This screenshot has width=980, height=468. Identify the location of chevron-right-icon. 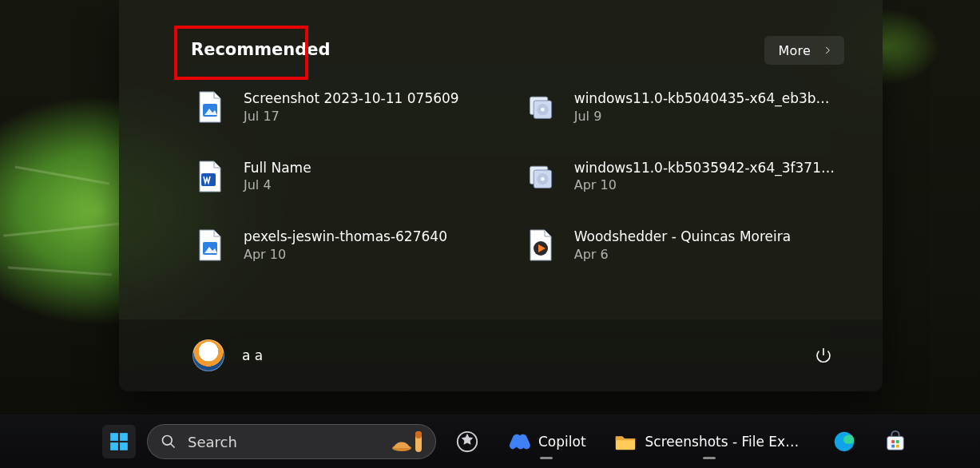
(827, 50).